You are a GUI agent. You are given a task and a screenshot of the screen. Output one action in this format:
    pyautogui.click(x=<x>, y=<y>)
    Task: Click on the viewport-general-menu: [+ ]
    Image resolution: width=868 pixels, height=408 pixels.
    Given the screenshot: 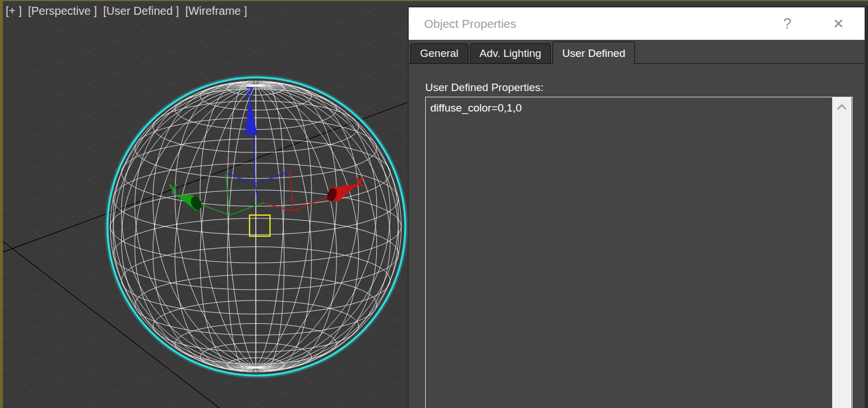 What is the action you would take?
    pyautogui.click(x=14, y=11)
    